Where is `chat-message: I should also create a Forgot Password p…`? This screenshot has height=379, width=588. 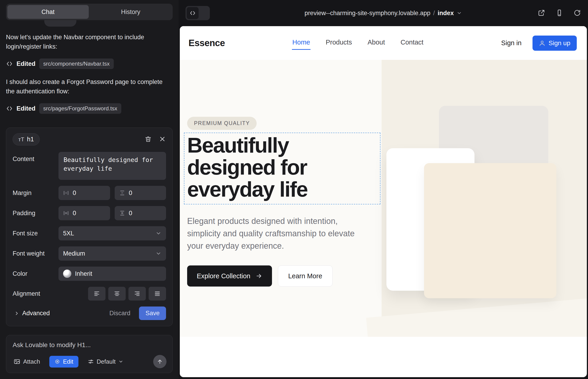
chat-message: I should also create a Forgot Password p… is located at coordinates (87, 87).